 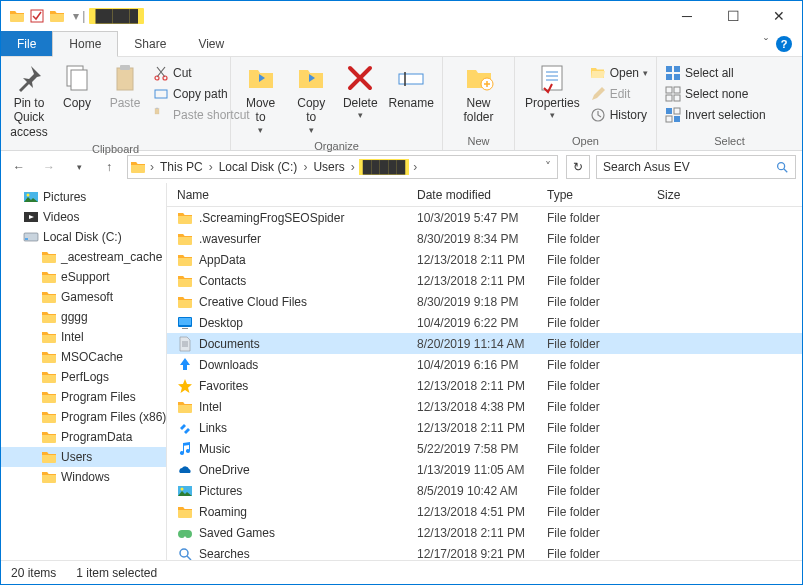 What do you see at coordinates (782, 167) in the screenshot?
I see `search-icon` at bounding box center [782, 167].